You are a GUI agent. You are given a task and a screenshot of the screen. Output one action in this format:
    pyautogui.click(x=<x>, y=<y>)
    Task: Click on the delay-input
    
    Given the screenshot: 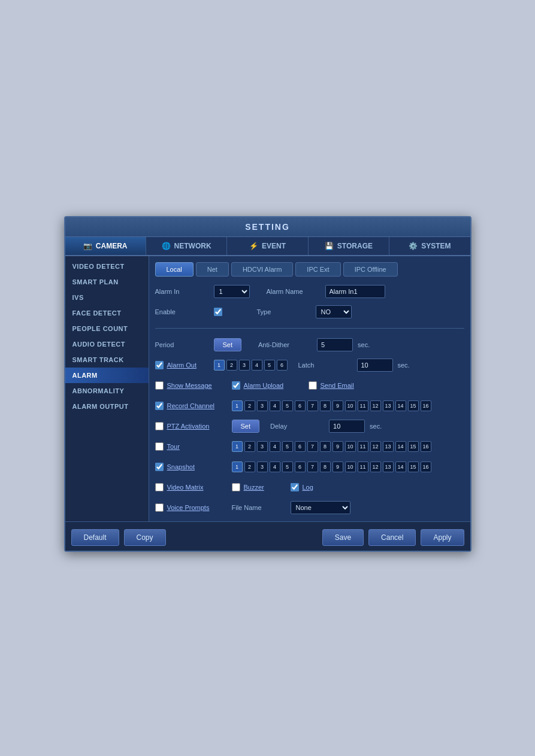 What is the action you would take?
    pyautogui.click(x=347, y=426)
    